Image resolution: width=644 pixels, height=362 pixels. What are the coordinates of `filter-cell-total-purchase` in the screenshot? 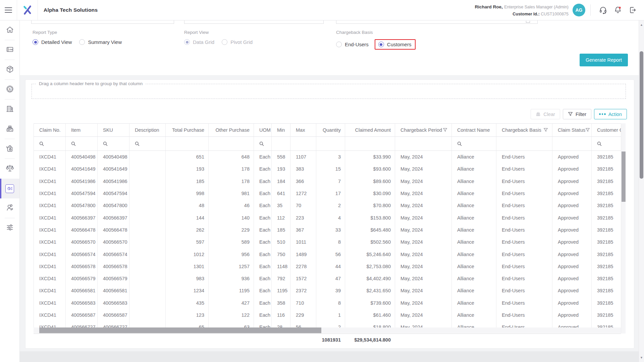 It's located at (187, 143).